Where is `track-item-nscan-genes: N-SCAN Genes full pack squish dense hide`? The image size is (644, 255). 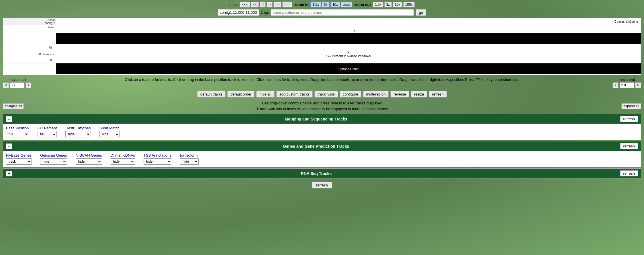 track-item-nscan-genes: N-SCAN Genes full pack squish dense hide is located at coordinates (89, 159).